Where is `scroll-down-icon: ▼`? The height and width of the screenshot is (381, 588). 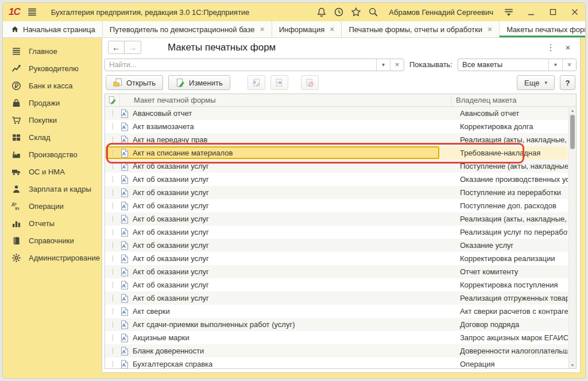 scroll-down-icon: ▼ is located at coordinates (572, 365).